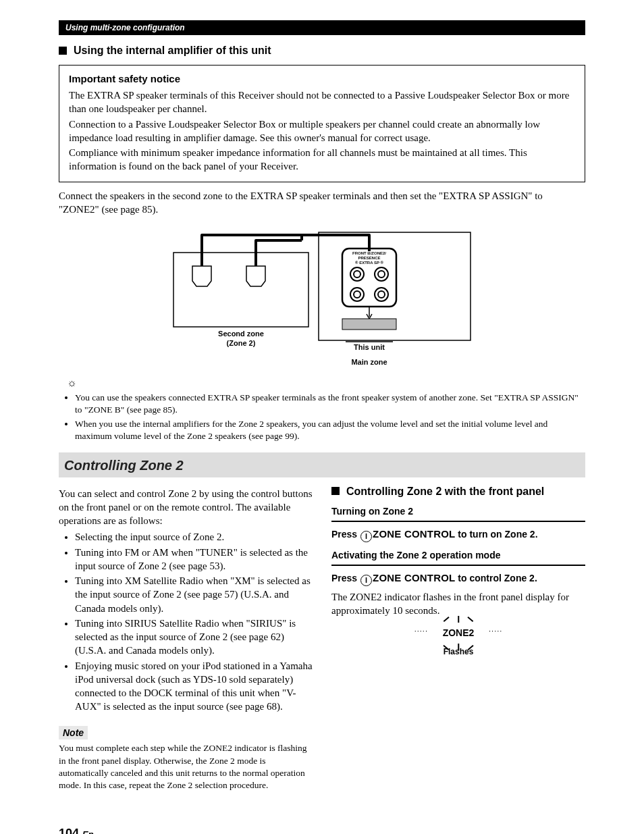 The image size is (644, 834). I want to click on second-zone-label2: (Zone 2), so click(242, 343).